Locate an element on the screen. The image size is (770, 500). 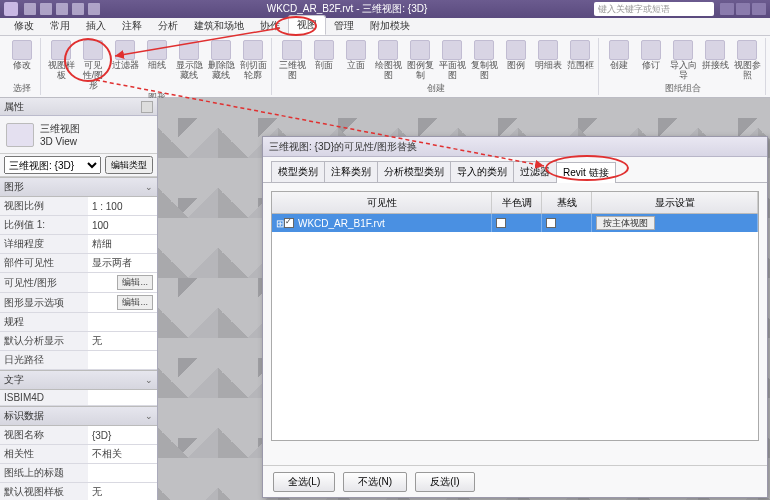
prop-row: 默认视图样板无 is located at coordinates (78, 492).